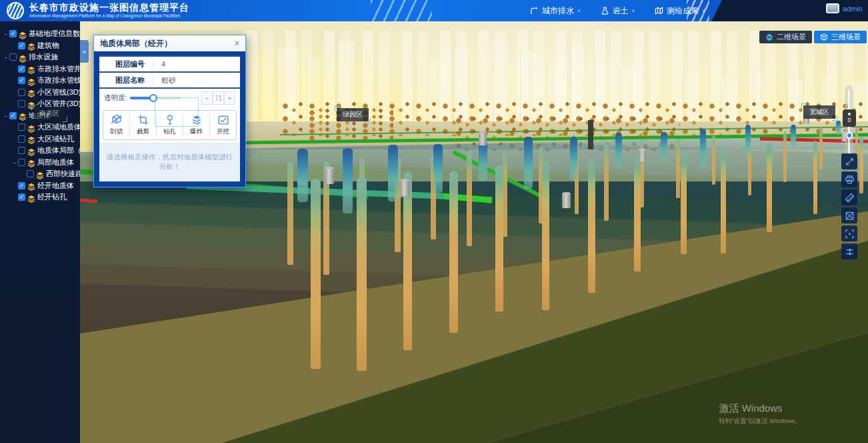  I want to click on opacity-label: 透明度:, so click(115, 98).